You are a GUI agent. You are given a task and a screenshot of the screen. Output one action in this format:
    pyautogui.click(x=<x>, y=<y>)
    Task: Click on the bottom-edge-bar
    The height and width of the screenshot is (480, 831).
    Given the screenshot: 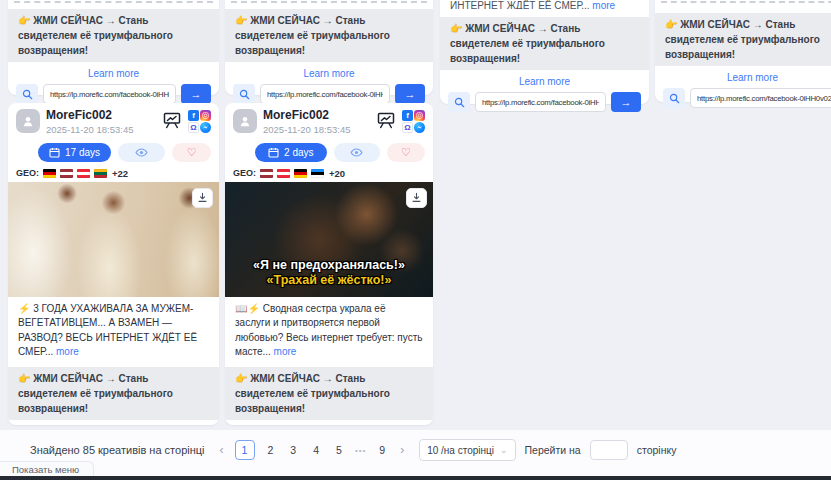 What is the action you would take?
    pyautogui.click(x=416, y=478)
    